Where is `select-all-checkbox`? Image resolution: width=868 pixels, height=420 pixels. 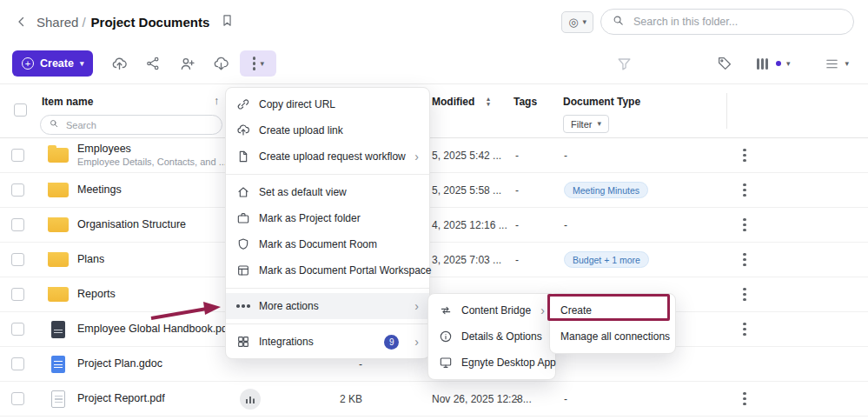 select-all-checkbox is located at coordinates (21, 110).